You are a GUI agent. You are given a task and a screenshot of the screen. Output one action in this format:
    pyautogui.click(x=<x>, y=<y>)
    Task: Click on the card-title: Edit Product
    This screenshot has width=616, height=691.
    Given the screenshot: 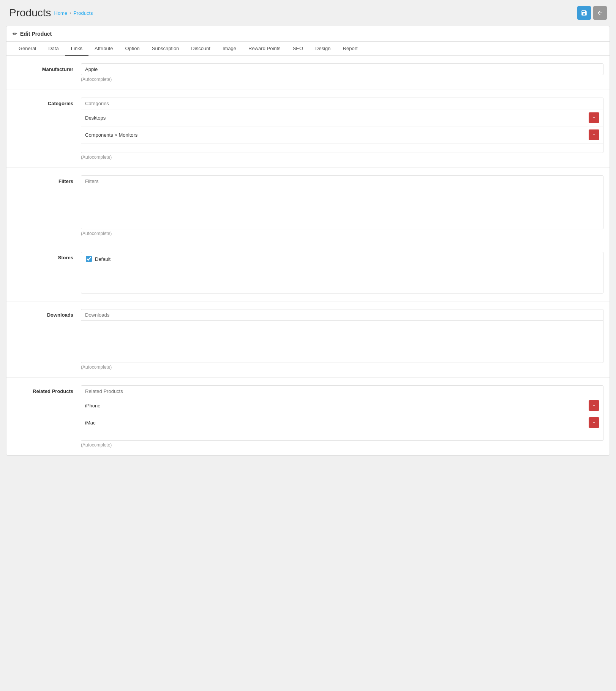 What is the action you would take?
    pyautogui.click(x=36, y=34)
    